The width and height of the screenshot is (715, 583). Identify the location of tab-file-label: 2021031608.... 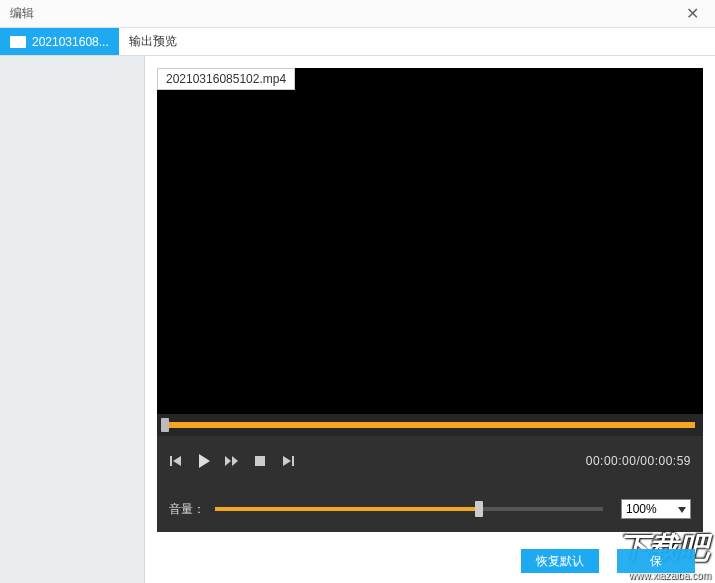
(70, 42).